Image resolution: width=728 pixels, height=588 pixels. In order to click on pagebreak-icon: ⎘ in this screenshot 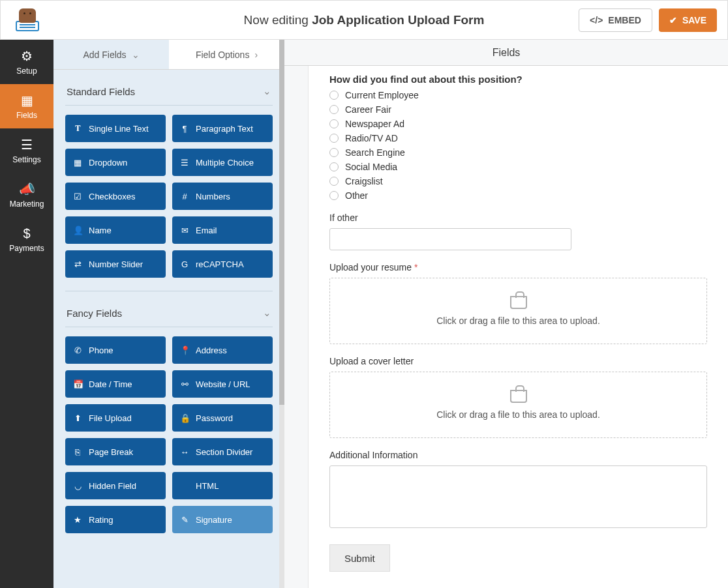, I will do `click(78, 452)`.